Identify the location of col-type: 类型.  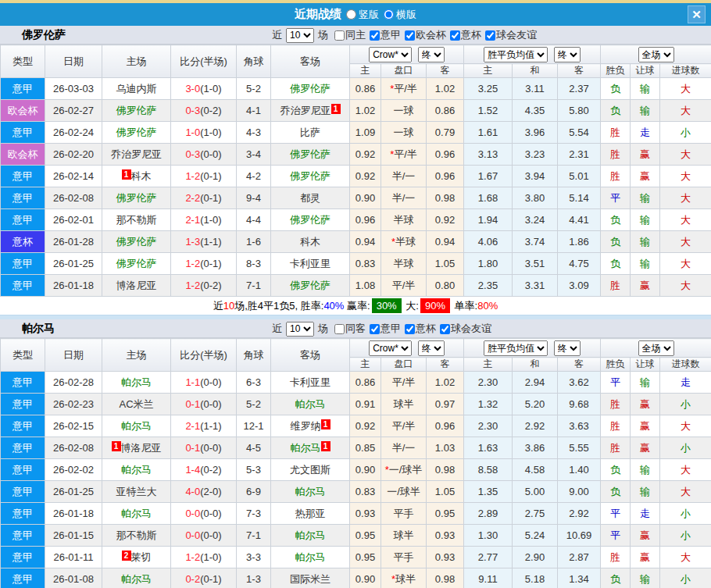
(23, 62).